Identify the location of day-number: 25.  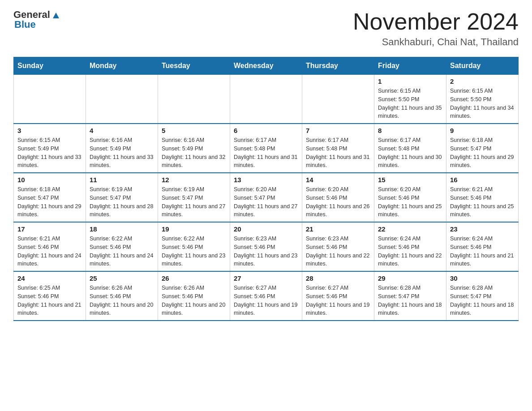
(122, 278).